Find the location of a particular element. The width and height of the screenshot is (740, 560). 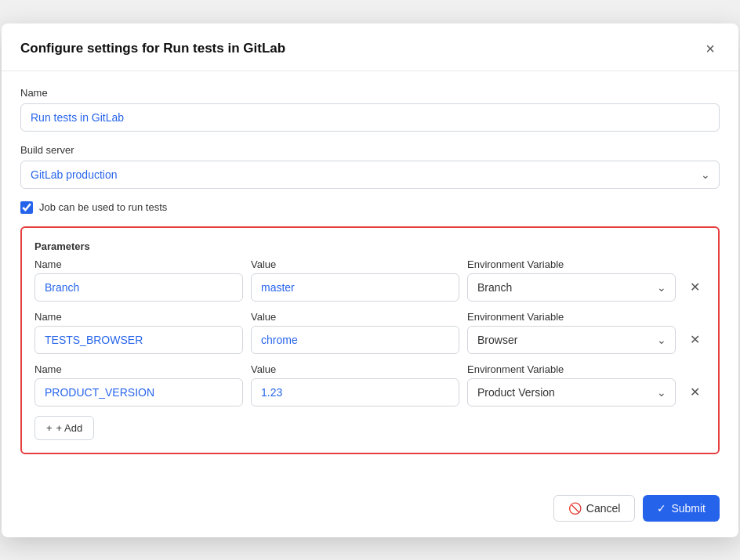

param-inputs-1: Branch Browser Product Version ⌄ ✕ is located at coordinates (370, 287).